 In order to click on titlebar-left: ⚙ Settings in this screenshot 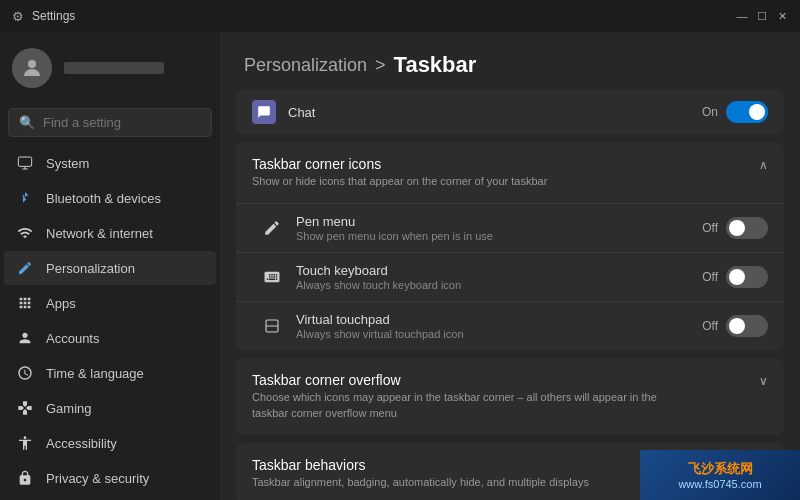, I will do `click(44, 16)`.